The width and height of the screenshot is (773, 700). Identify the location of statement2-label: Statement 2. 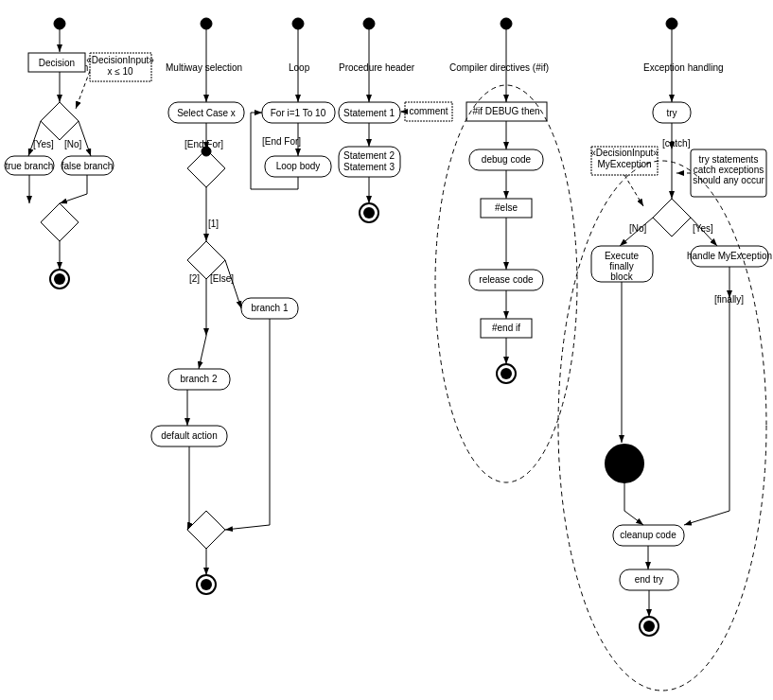
(369, 155).